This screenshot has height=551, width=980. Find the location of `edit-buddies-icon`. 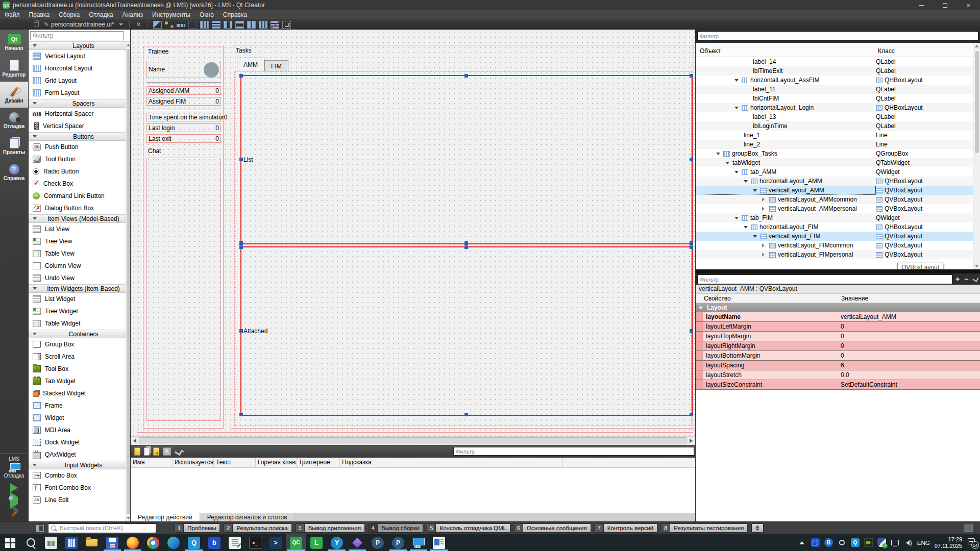

edit-buddies-icon is located at coordinates (181, 26).